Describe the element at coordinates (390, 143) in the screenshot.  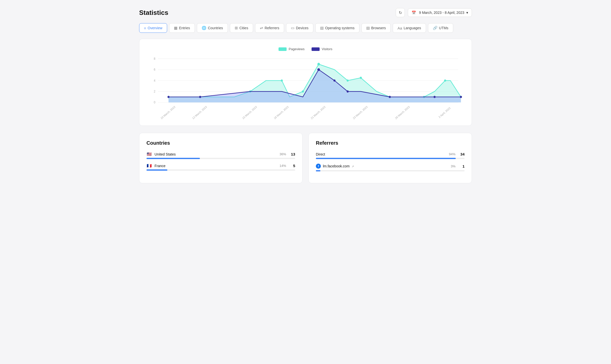
I see `referrers-card-title: Referrers` at that location.